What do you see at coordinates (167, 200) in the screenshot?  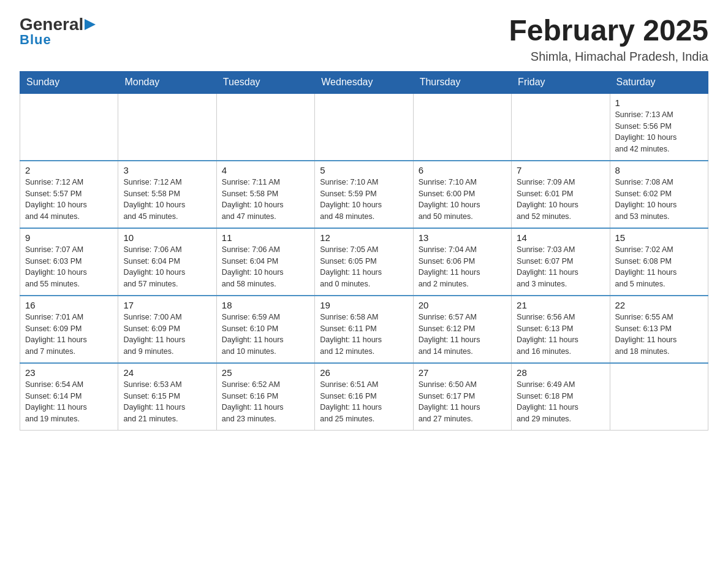 I see `day-info: Sunrise: 7:12 AM Sunset: 5:58 PM Dayligh…` at bounding box center [167, 200].